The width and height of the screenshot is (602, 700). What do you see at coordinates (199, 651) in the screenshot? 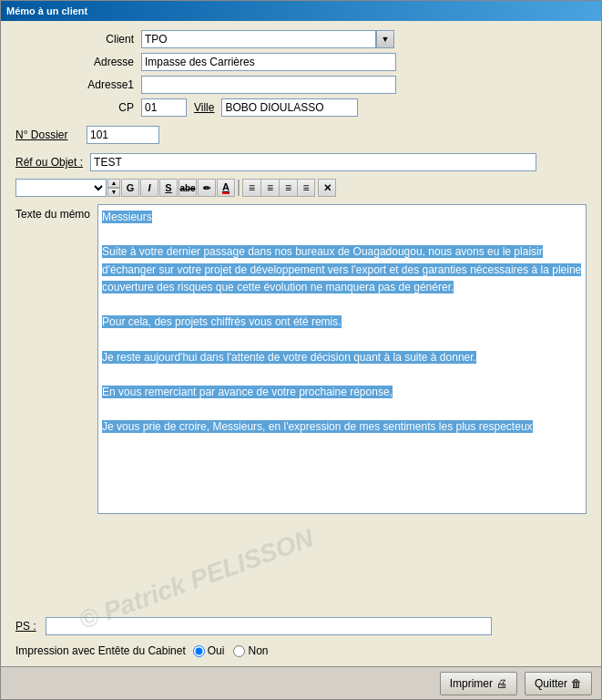
I see `radio-oui-input` at bounding box center [199, 651].